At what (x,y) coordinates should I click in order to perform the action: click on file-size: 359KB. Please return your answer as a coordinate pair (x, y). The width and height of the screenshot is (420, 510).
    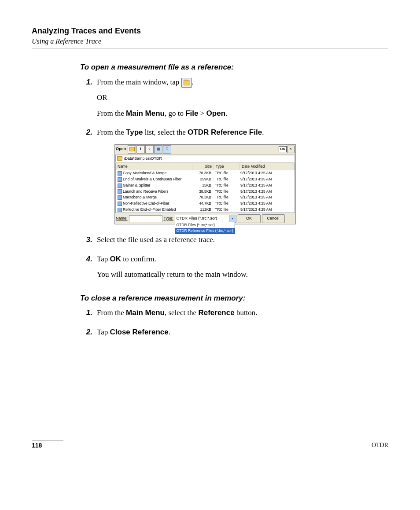
    Looking at the image, I should click on (203, 180).